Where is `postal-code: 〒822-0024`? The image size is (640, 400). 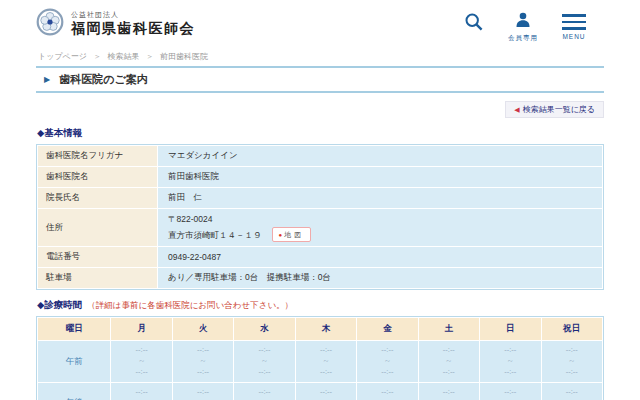 postal-code: 〒822-0024 is located at coordinates (380, 220).